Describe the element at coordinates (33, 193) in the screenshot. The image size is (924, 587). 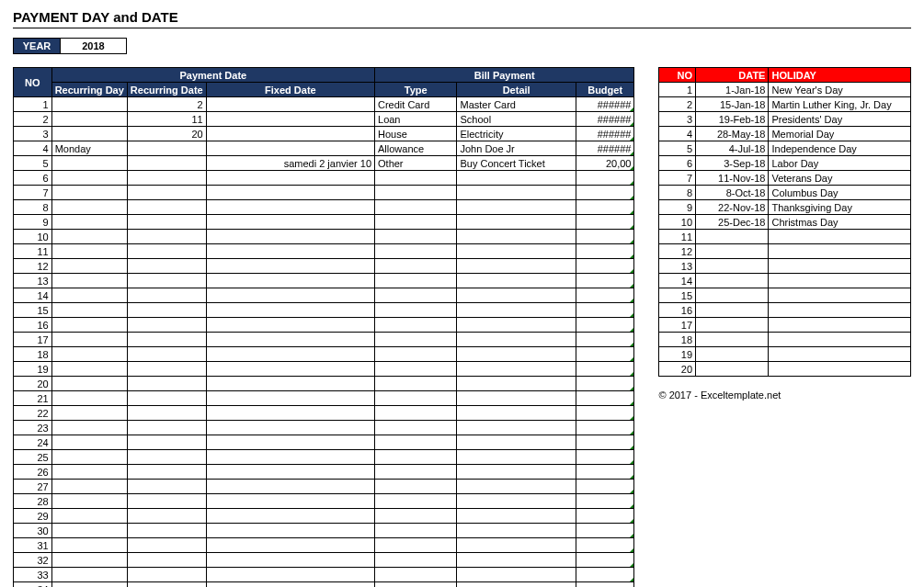
I see `no-cell: 7` at that location.